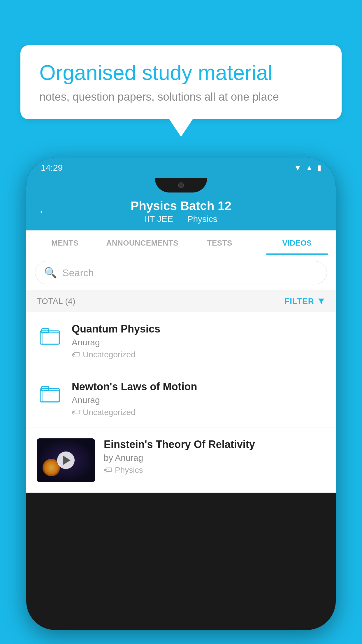 This screenshot has height=644, width=362. Describe the element at coordinates (181, 185) in the screenshot. I see `notch` at that location.